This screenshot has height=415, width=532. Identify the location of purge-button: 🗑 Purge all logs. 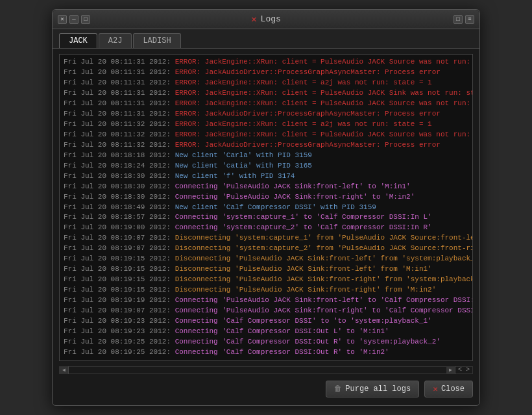
(372, 389).